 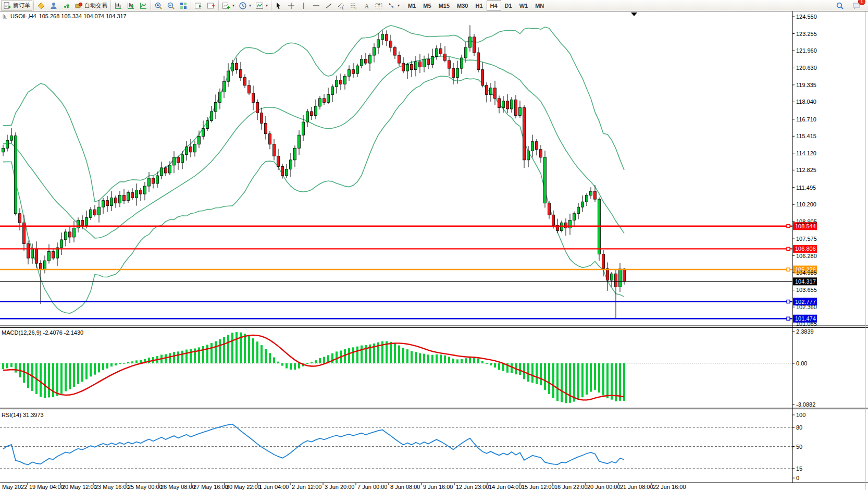 What do you see at coordinates (427, 5) in the screenshot?
I see `timeframe-m5-button: M5` at bounding box center [427, 5].